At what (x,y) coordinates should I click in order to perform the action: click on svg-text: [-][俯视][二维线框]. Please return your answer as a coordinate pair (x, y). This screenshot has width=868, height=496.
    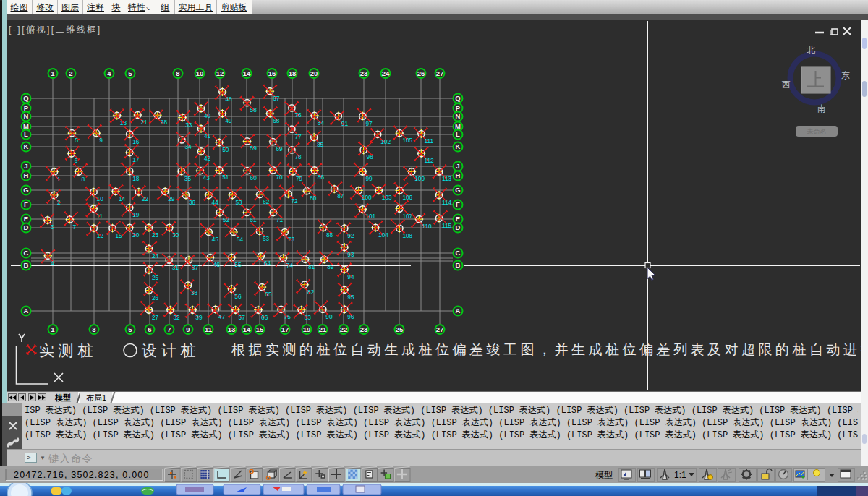
    Looking at the image, I should click on (55, 30).